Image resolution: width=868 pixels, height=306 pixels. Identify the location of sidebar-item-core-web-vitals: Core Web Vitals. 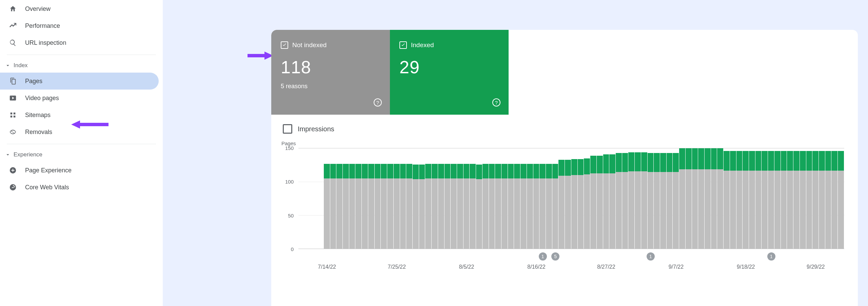
(79, 187).